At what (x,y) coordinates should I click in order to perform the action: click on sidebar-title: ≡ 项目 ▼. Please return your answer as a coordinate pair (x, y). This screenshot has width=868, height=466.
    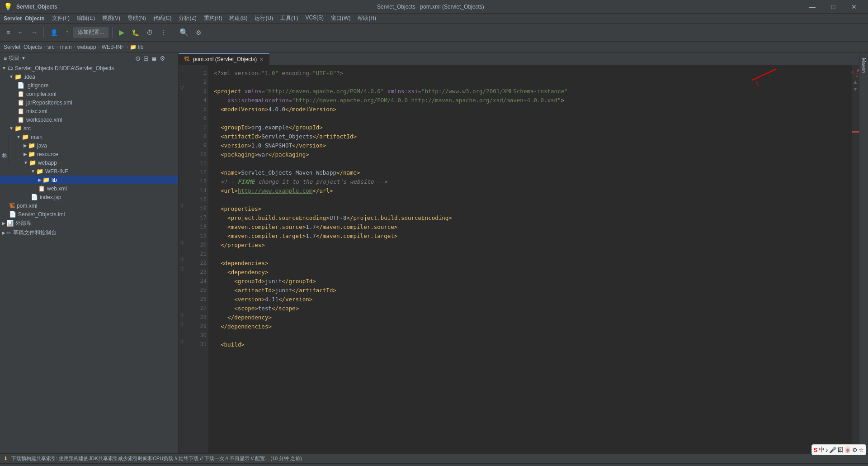
    Looking at the image, I should click on (14, 58).